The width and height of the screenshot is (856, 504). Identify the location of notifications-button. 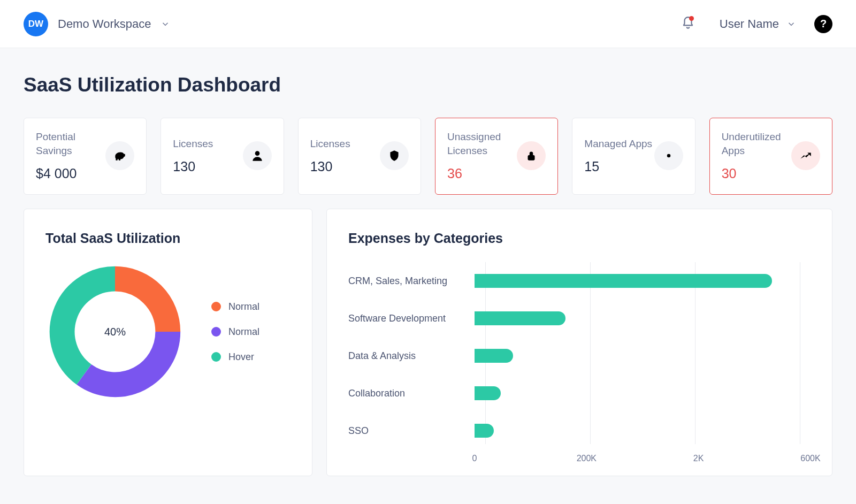
(688, 24).